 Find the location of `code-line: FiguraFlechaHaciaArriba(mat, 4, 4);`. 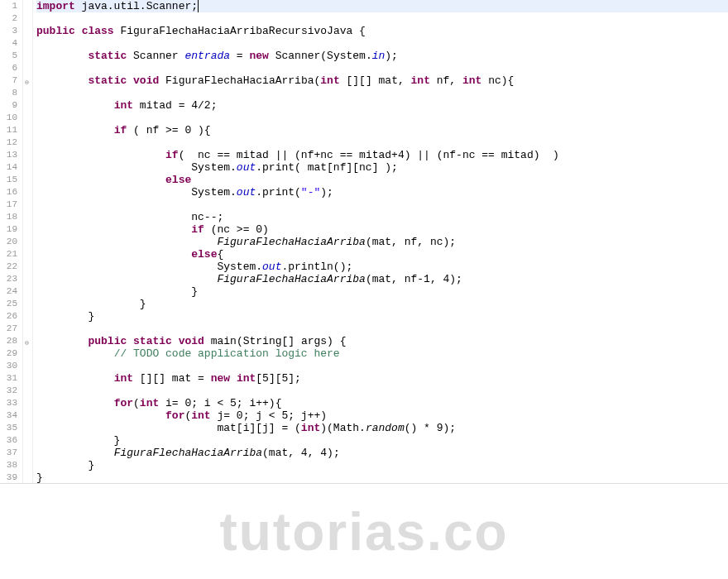

code-line: FiguraFlechaHaciaArriba(mat, 4, 4); is located at coordinates (382, 453).